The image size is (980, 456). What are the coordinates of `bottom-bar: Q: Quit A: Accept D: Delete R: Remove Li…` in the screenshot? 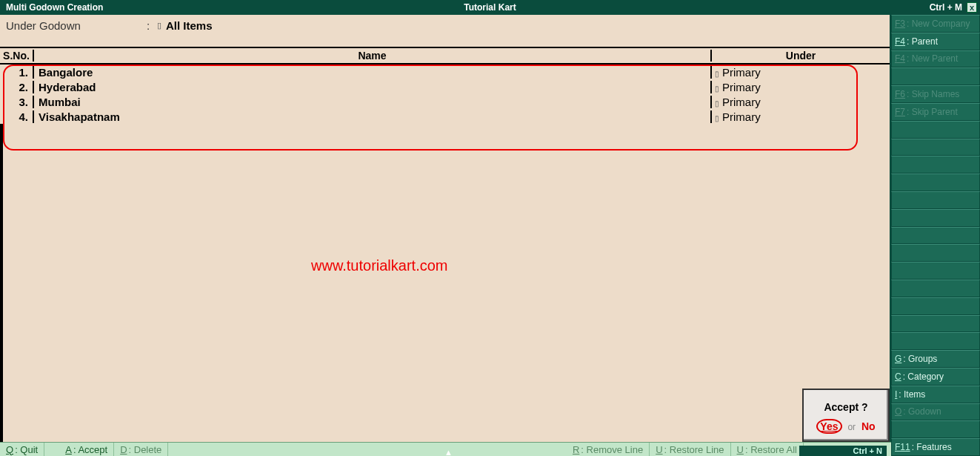 It's located at (446, 449).